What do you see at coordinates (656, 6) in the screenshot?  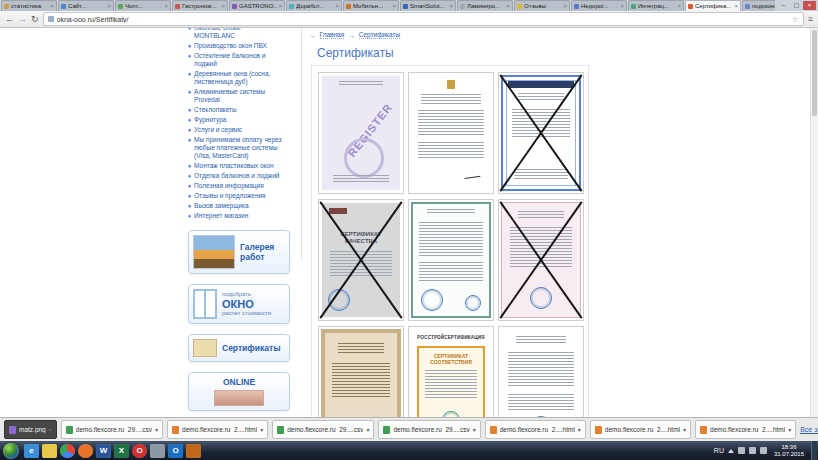 I see `tab-integracia: Интеграц...×` at bounding box center [656, 6].